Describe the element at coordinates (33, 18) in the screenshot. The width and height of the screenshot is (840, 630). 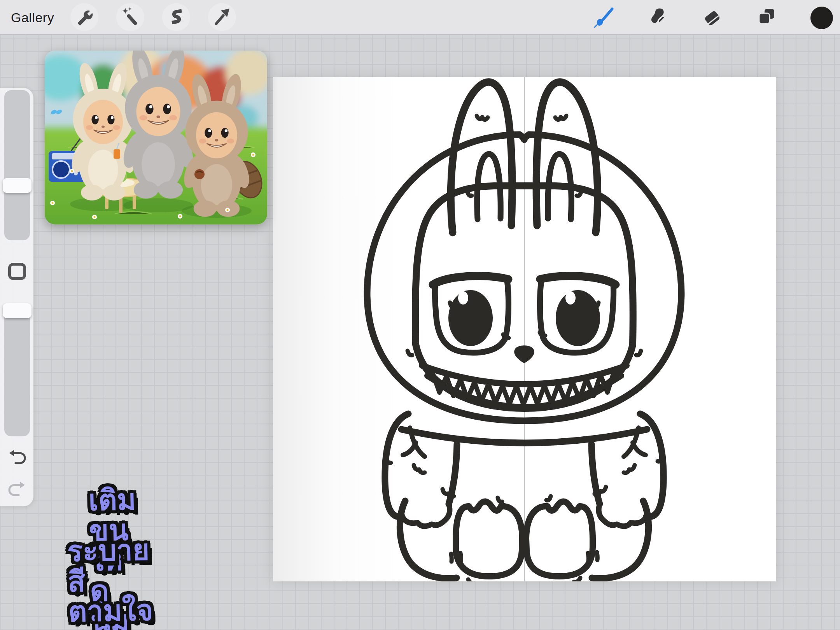
I see `gallery-button: Gallery` at that location.